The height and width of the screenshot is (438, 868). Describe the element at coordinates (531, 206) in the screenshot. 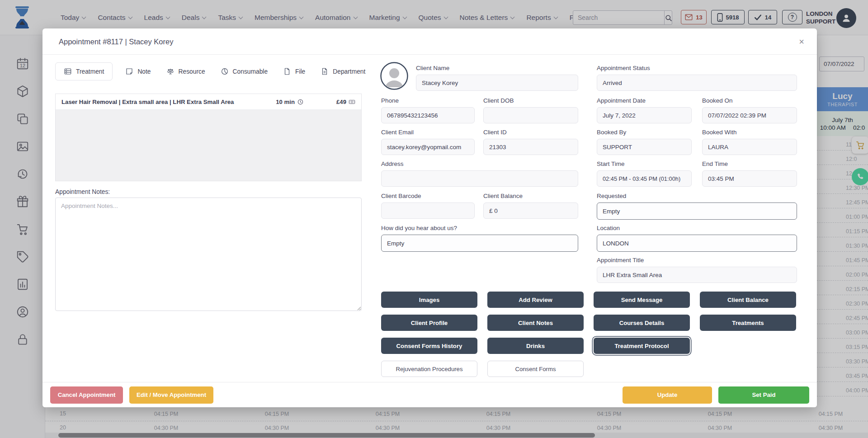

I see `client-balance-group: Client Balance £ 0` at that location.